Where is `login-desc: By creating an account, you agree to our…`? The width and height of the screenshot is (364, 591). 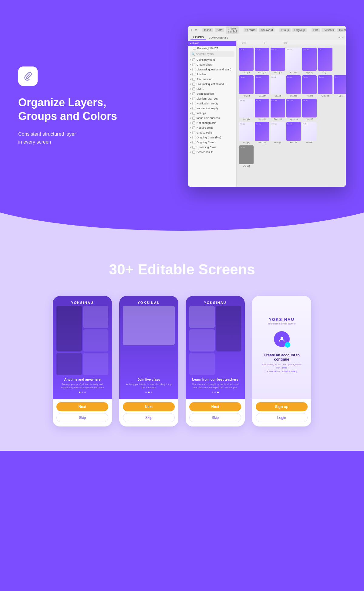 login-desc: By creating an account, you agree to our… is located at coordinates (281, 368).